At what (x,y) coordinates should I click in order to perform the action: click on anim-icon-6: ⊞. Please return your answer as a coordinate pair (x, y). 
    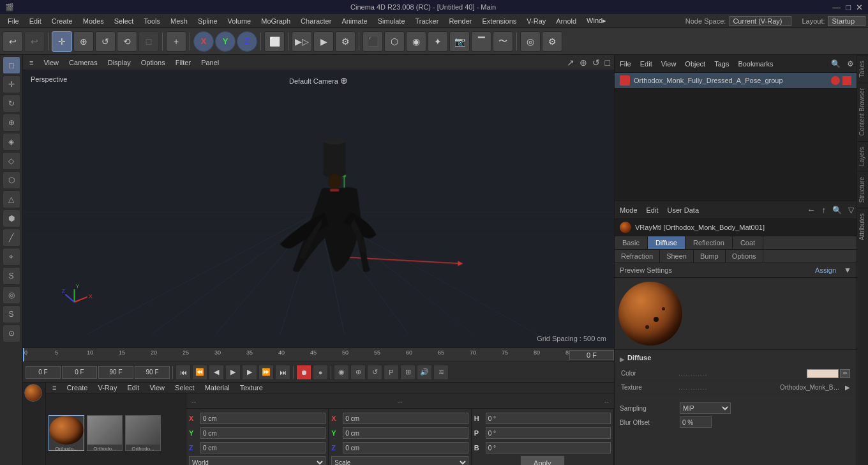
    Looking at the image, I should click on (408, 372).